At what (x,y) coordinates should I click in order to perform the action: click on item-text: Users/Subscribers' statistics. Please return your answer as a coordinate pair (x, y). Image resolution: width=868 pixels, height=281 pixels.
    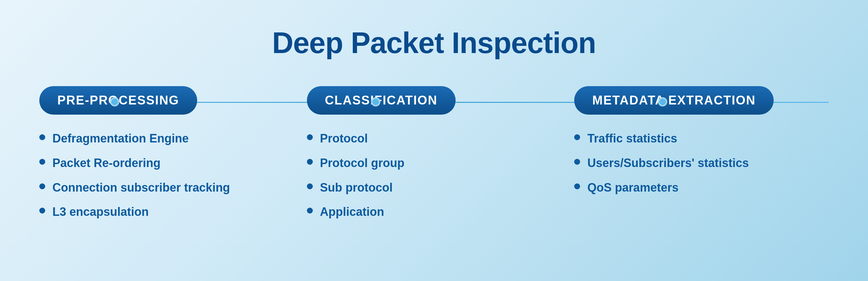
    Looking at the image, I should click on (668, 163).